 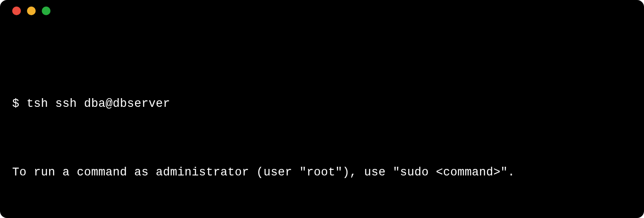 I want to click on terminal-line: To run a command as administrator (user …, so click(x=322, y=173).